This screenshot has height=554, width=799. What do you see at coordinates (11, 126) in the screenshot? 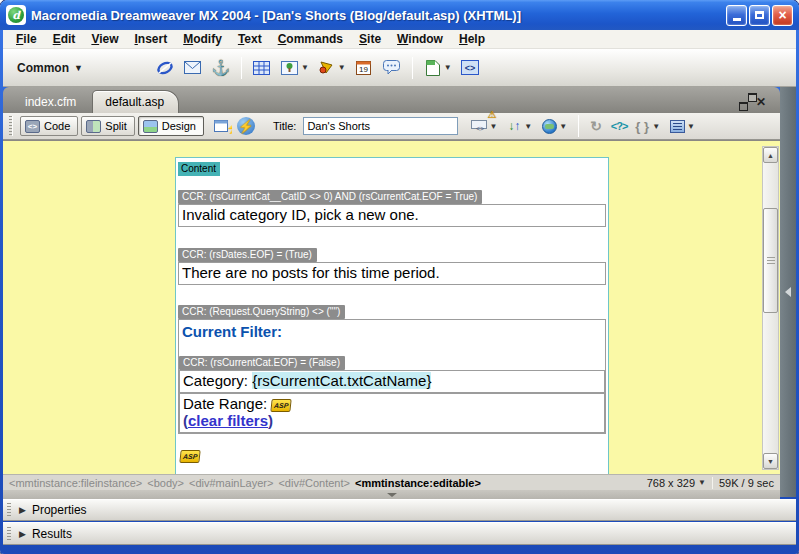
I see `toolbar-gripper` at bounding box center [11, 126].